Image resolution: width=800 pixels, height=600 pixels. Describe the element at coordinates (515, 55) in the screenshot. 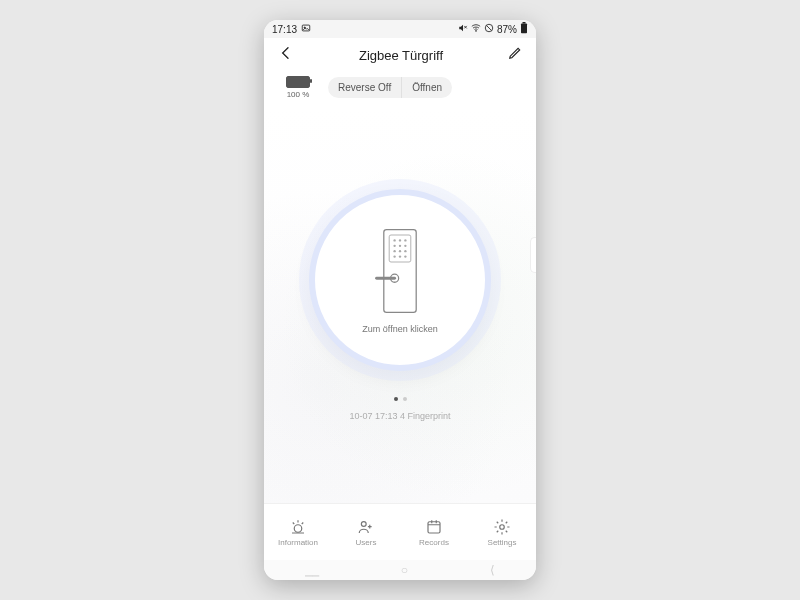

I see `edit-button` at that location.